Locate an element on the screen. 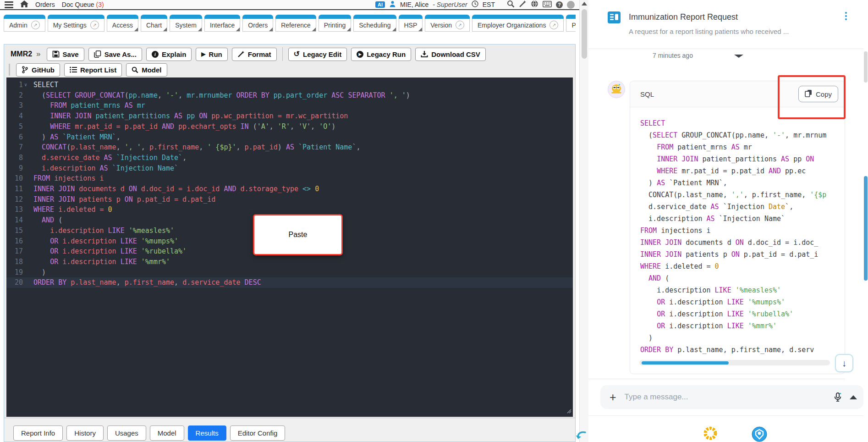  editor-line: 10FROM injections i is located at coordinates (290, 179).